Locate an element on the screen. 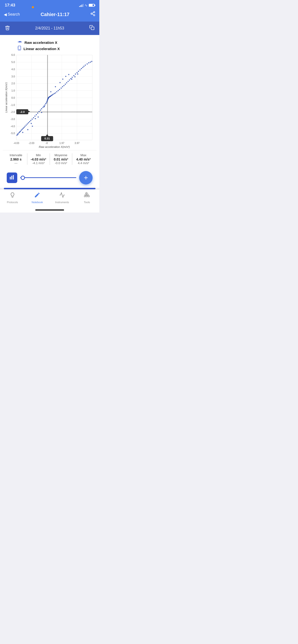 This screenshot has width=298, height=644. stat-max: Max 4.40 m/s² 4.4 m/s² is located at coordinates (83, 159).